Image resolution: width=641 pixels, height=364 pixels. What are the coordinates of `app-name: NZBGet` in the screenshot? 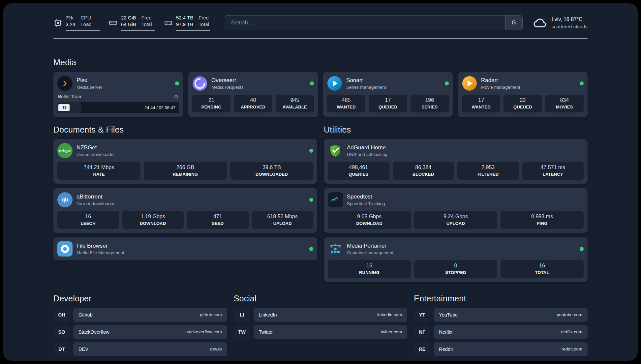 It's located at (96, 148).